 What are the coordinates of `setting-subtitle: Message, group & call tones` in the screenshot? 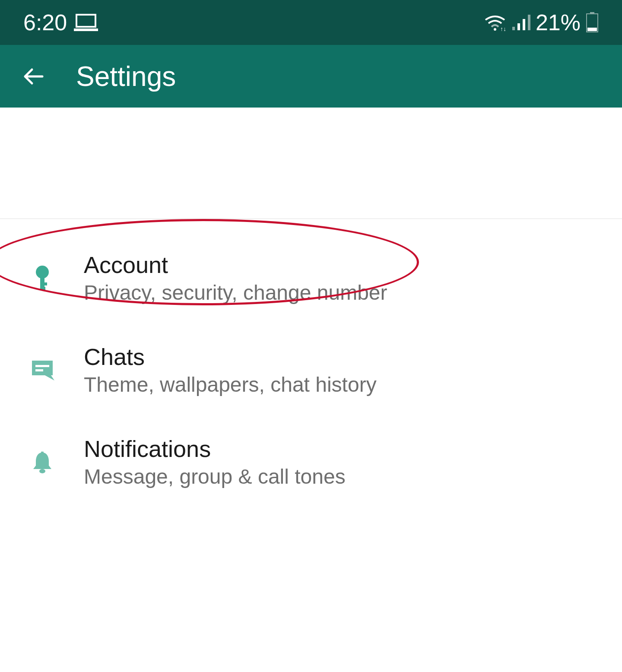 It's located at (215, 477).